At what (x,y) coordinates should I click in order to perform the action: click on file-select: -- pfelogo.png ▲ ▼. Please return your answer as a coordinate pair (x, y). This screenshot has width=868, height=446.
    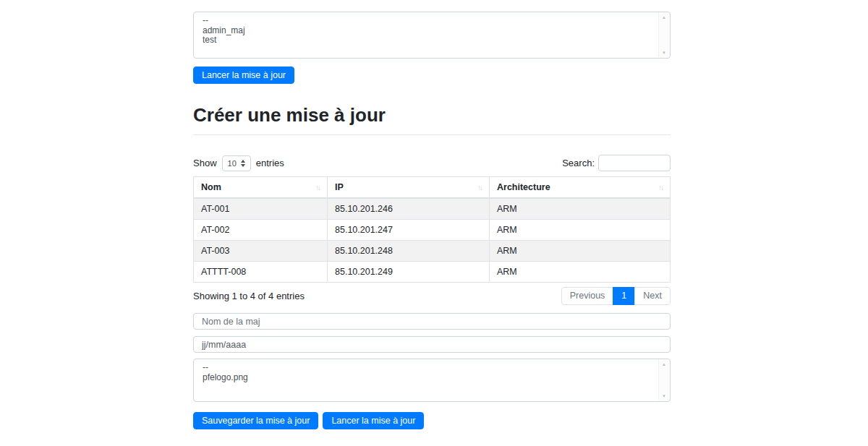
    Looking at the image, I should click on (432, 380).